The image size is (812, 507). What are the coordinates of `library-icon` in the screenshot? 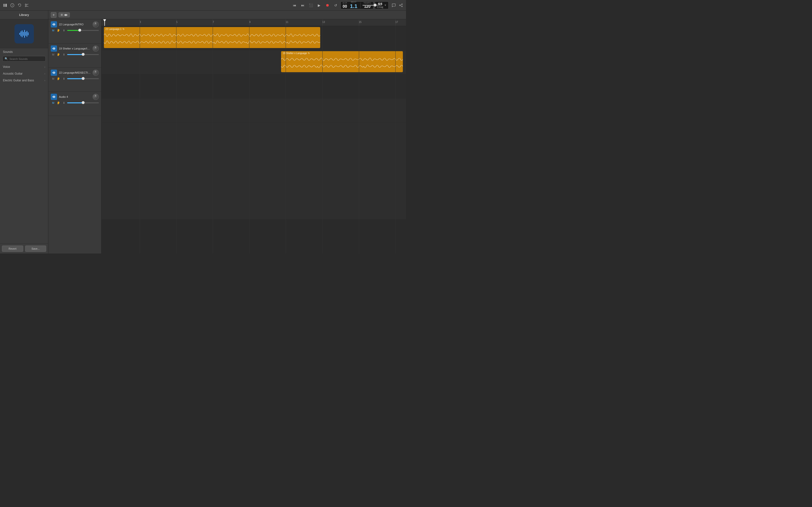 It's located at (5, 5).